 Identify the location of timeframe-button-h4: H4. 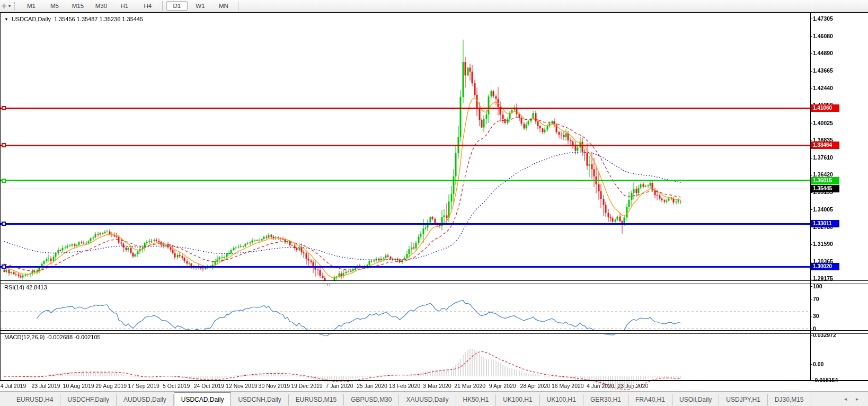
(148, 6).